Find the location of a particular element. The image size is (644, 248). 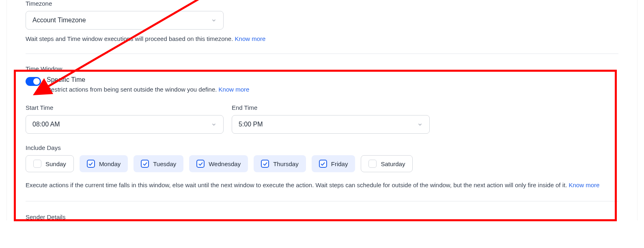

day-chip-tuesday: Tuesday is located at coordinates (158, 164).